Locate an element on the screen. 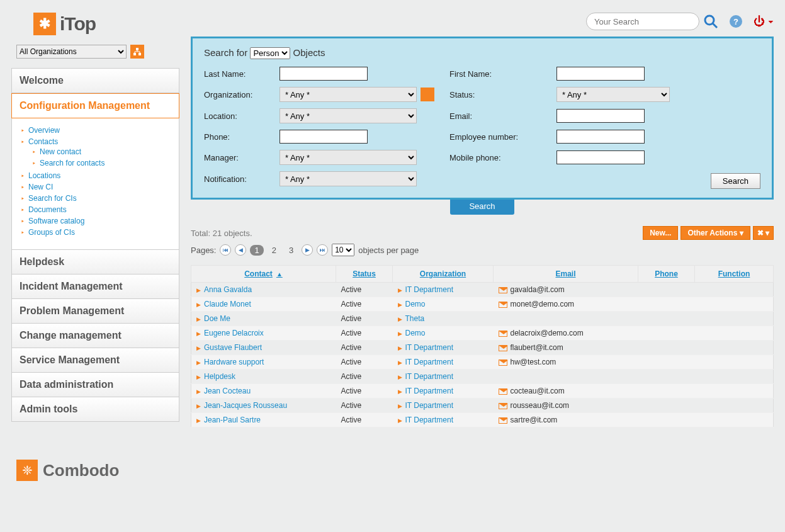 The width and height of the screenshot is (785, 532). organization-select: All Organizations is located at coordinates (72, 52).